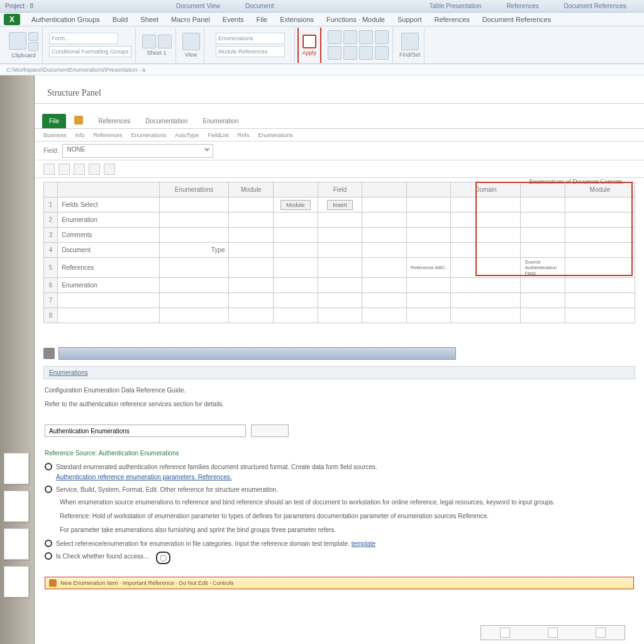 The width and height of the screenshot is (644, 644). I want to click on menu-extensions: Extensions, so click(297, 19).